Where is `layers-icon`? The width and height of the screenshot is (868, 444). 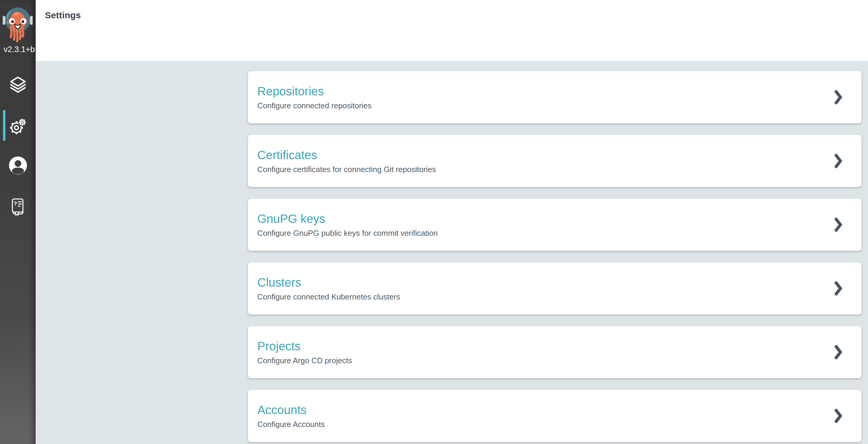 layers-icon is located at coordinates (18, 85).